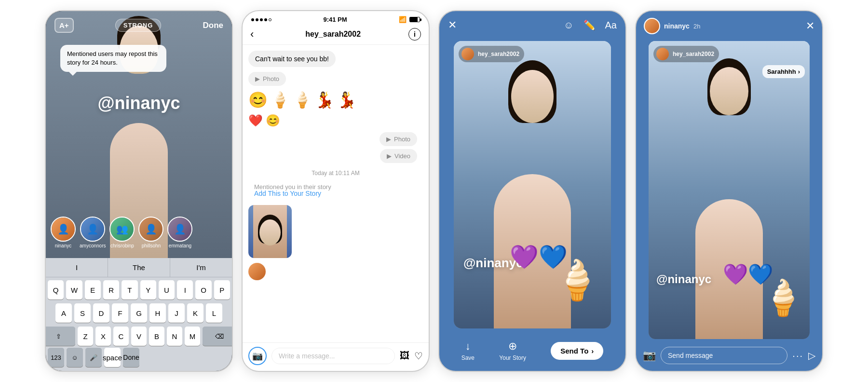 The width and height of the screenshot is (868, 382). Describe the element at coordinates (157, 336) in the screenshot. I see `key-b: B` at that location.